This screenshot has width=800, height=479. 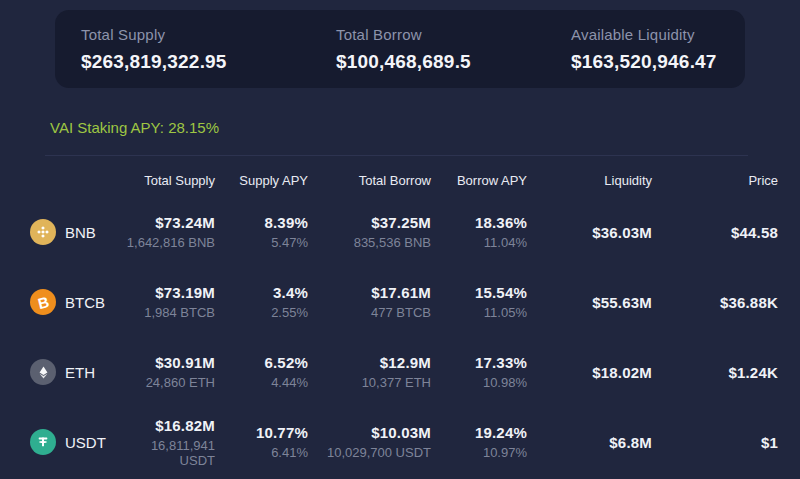 I want to click on price-cell: $1.24K, so click(x=715, y=372).